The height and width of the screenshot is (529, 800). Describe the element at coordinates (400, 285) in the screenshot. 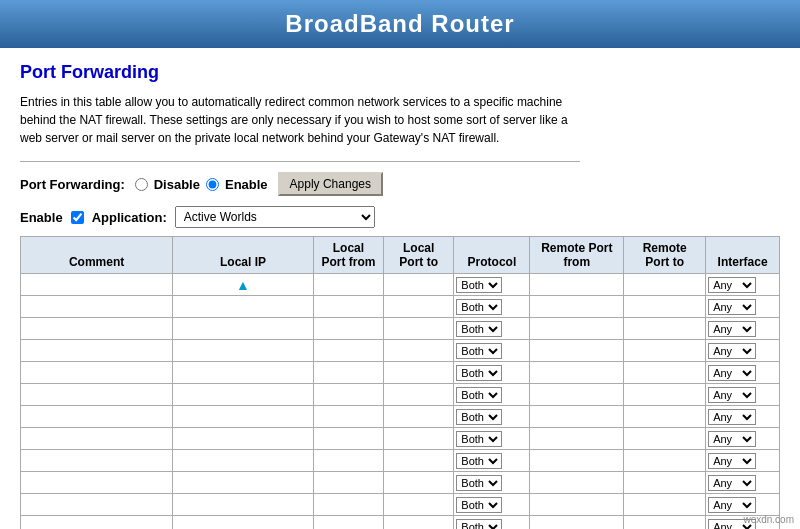

I see `table-row: ▲BothTCPUDPAnyWANLAN` at that location.